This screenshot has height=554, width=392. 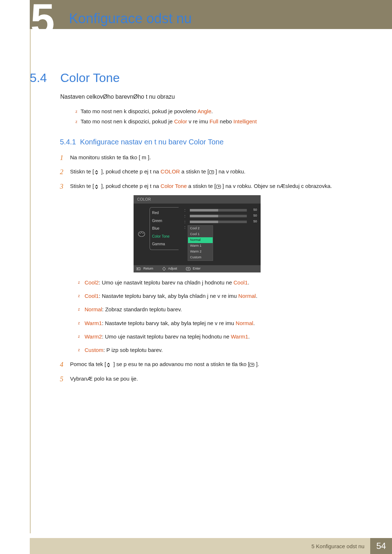 I want to click on step-2-post: ] na v robku., so click(x=231, y=171).